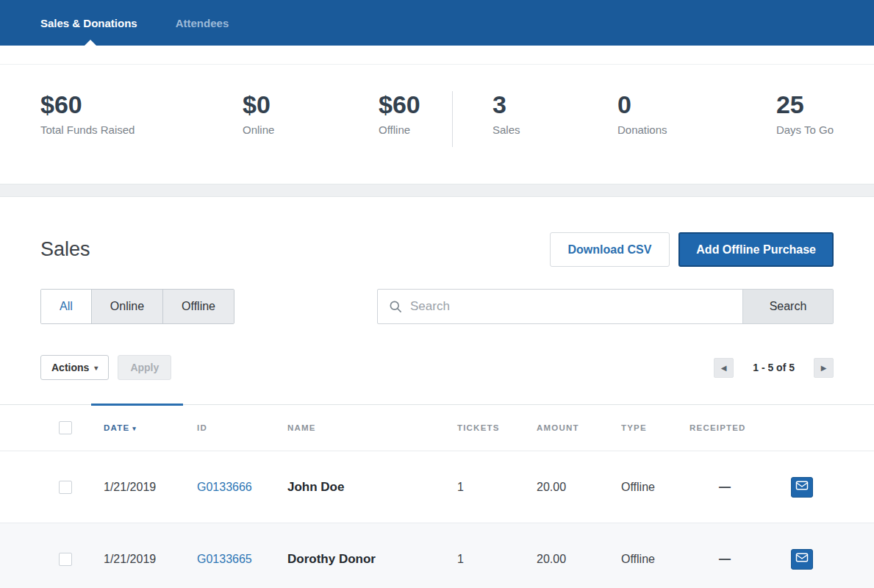 The width and height of the screenshot is (874, 588). I want to click on stat-label: Days To Go, so click(805, 129).